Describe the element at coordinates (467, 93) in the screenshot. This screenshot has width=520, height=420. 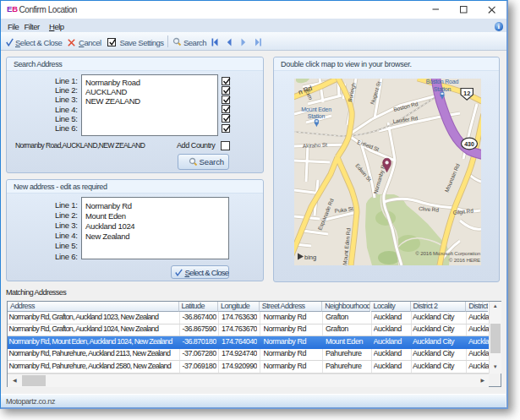
I see `svg-text: 12` at that location.